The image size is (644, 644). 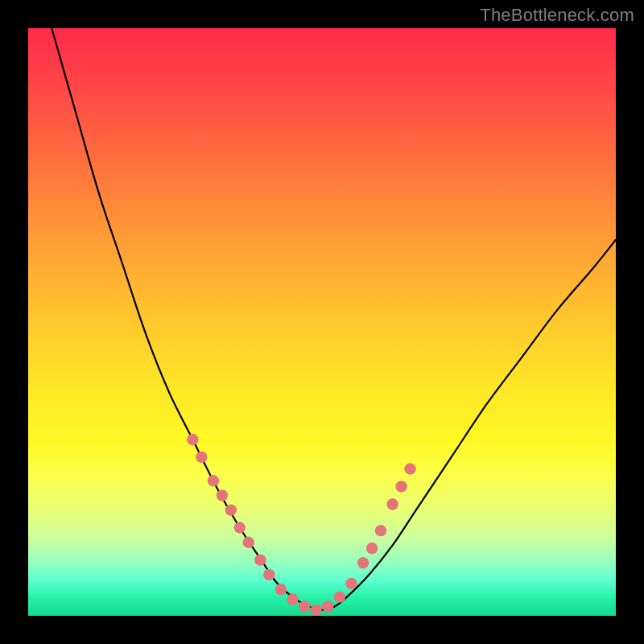 What do you see at coordinates (301, 525) in the screenshot?
I see `highlight-dots` at bounding box center [301, 525].